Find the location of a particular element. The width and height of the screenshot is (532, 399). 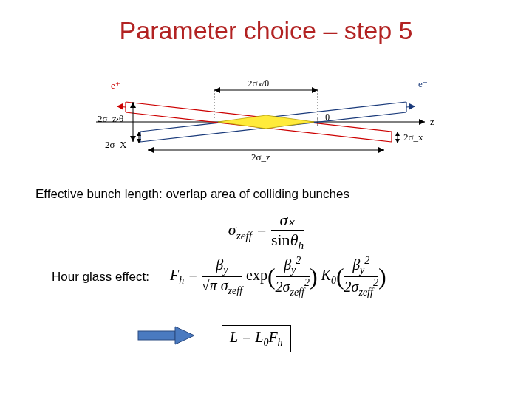

overlap-region is located at coordinates (266, 122).